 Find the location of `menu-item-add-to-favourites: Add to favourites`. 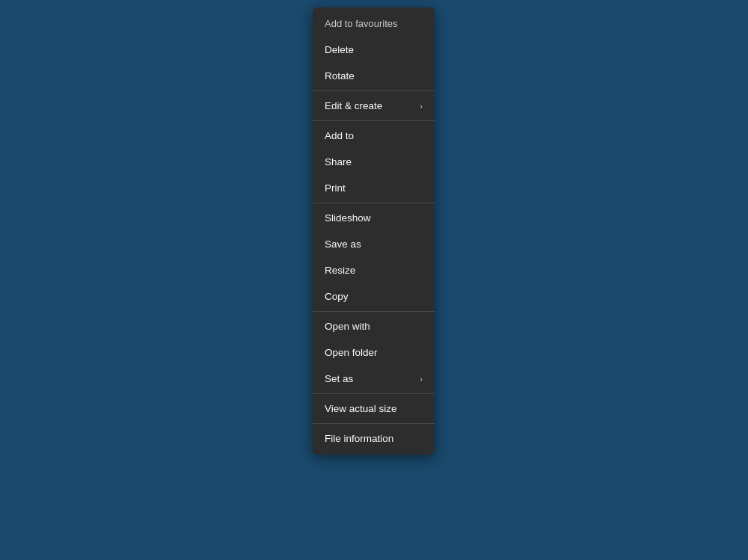

menu-item-add-to-favourites: Add to favourites is located at coordinates (374, 24).